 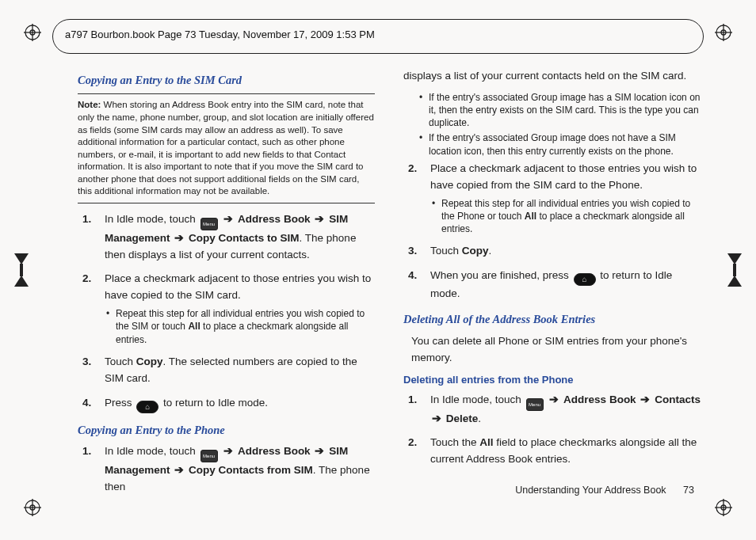 What do you see at coordinates (559, 111) in the screenshot?
I see `substep-item: If the entry's associated Group image ha…` at bounding box center [559, 111].